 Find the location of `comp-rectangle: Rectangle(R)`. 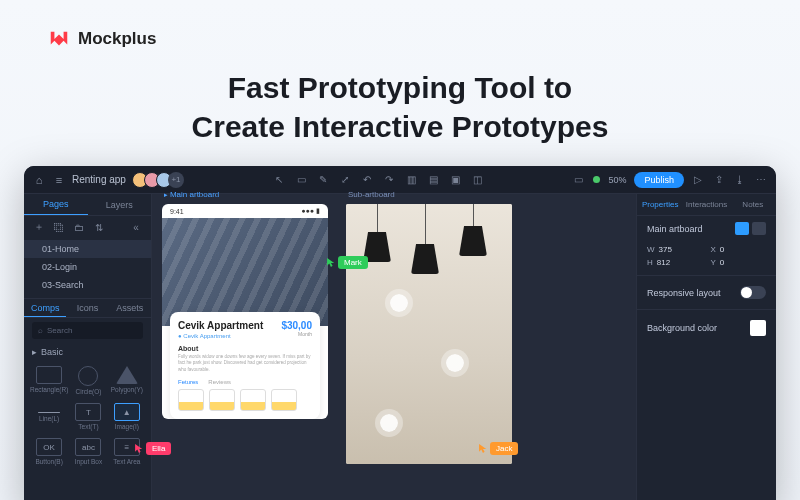

comp-rectangle: Rectangle(R) is located at coordinates (49, 380).